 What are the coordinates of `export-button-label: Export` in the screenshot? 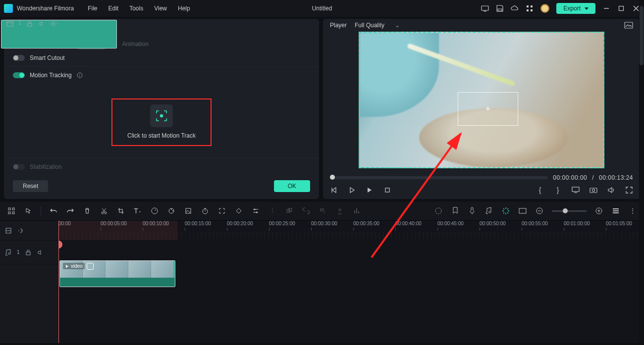 It's located at (572, 8).